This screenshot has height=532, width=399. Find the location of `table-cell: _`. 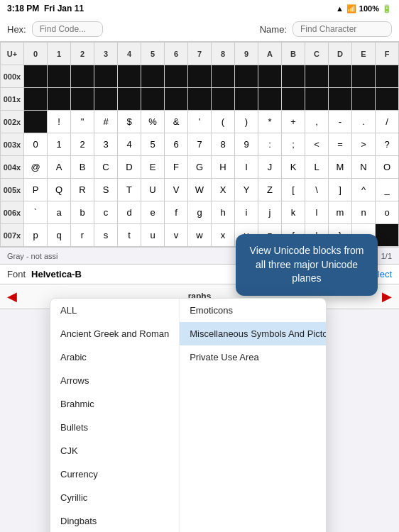

table-cell: _ is located at coordinates (388, 190).